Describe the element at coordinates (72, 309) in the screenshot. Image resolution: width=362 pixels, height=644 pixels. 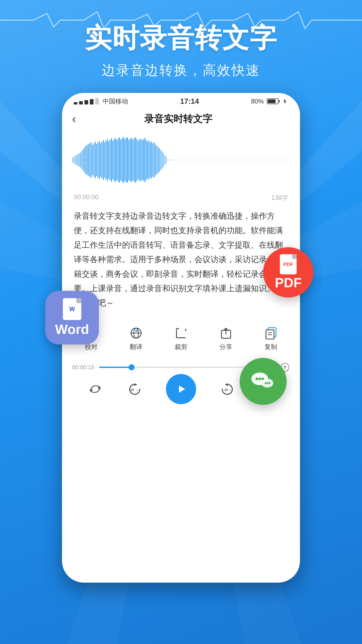
I see `word-doc-text: W` at that location.